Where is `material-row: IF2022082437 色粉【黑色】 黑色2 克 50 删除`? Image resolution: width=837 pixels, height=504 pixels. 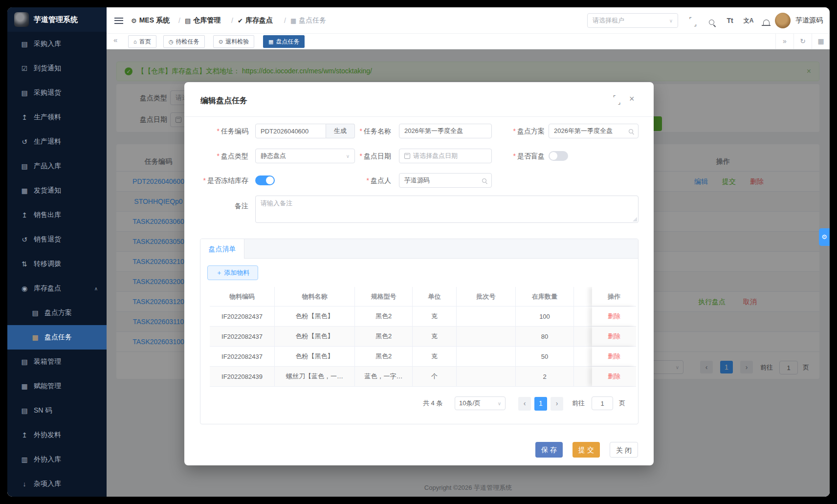
material-row: IF2022082437 色粉【黑色】 黑色2 克 50 删除 is located at coordinates (423, 357).